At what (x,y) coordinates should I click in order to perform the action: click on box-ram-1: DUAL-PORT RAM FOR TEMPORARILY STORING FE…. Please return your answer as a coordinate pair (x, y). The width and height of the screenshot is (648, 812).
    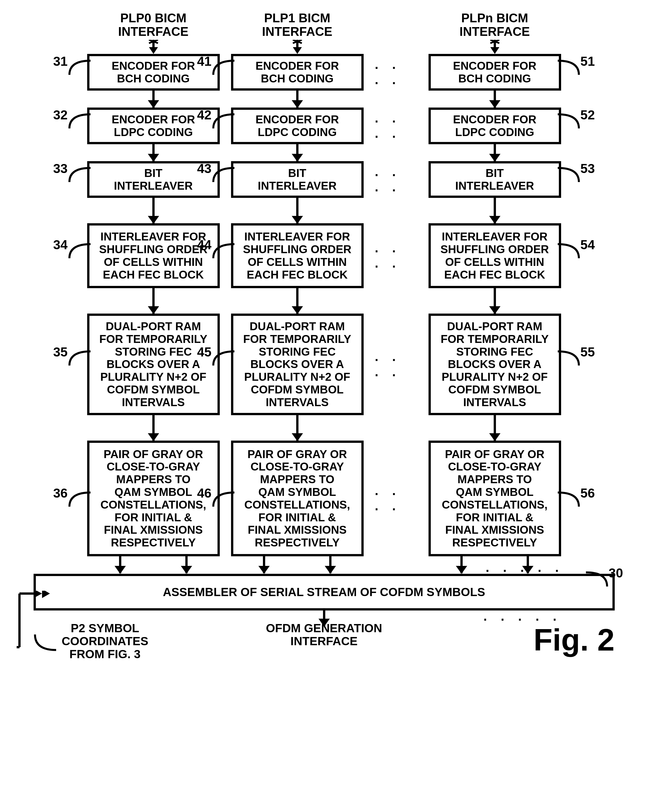
    Looking at the image, I should click on (297, 365).